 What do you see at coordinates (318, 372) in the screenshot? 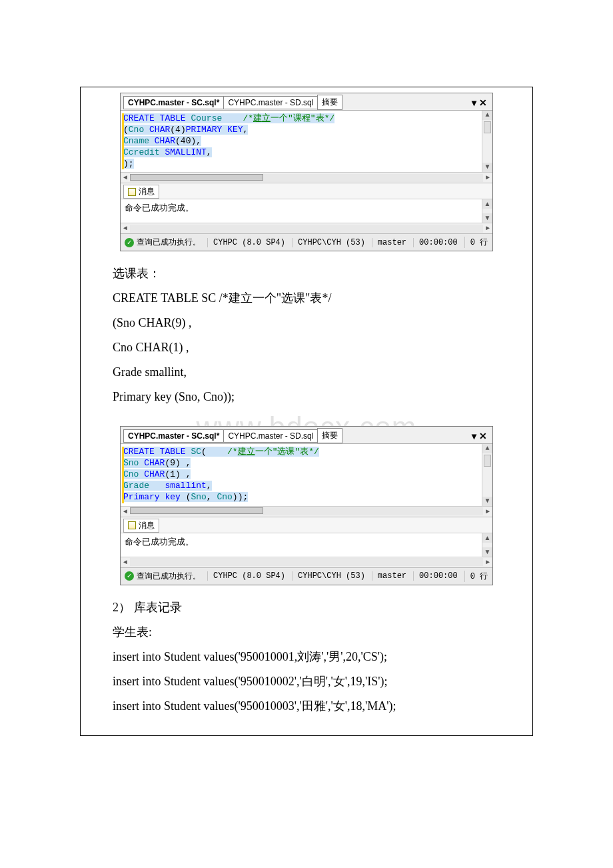
I see `text-grade: Grade smallint,` at bounding box center [318, 372].